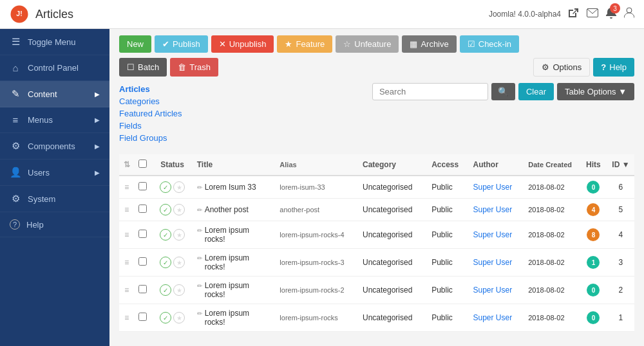 The height and width of the screenshot is (346, 644). I want to click on sidebar-item-label: Control Panel, so click(53, 68).